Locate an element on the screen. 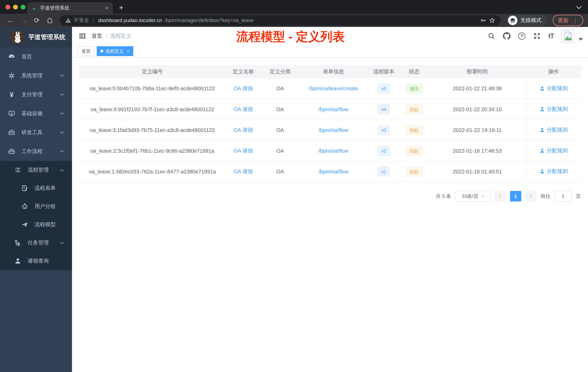 This screenshot has width=588, height=372. table-row: oa_leave:4:991f2193-7b7f-11ec-a3c8-acde4… is located at coordinates (330, 109).